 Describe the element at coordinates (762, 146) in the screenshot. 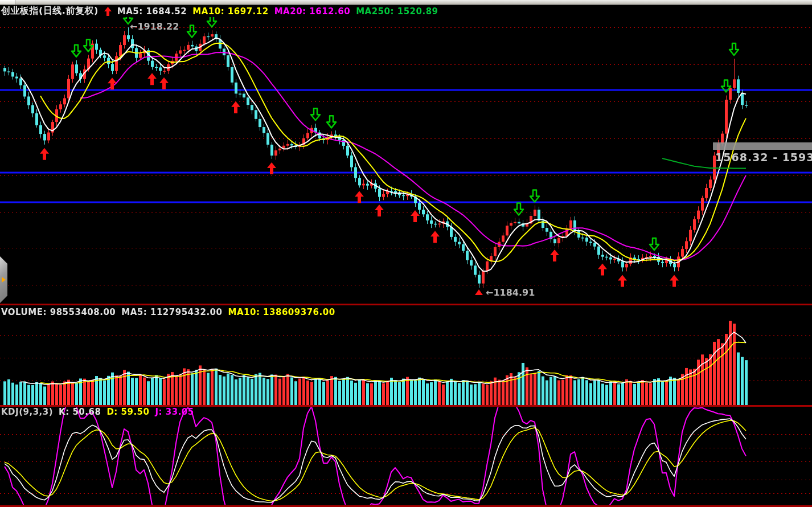

I see `price-gap-zone-bar` at that location.